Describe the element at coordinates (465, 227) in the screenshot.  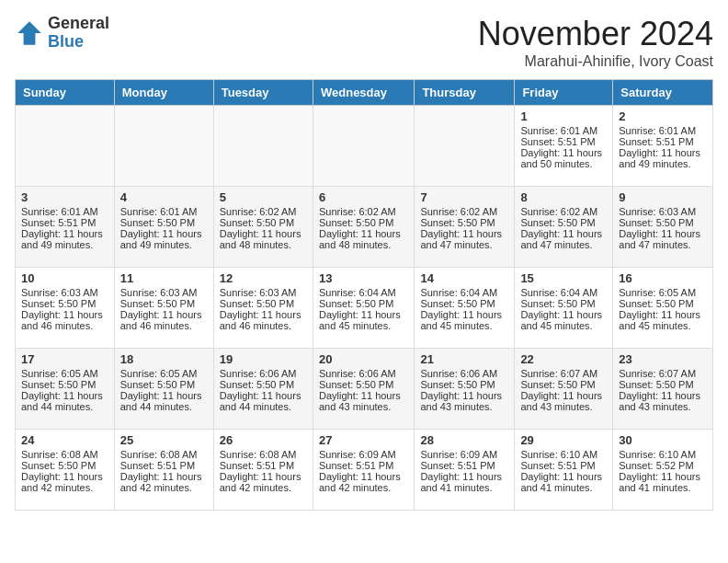
I see `calendar-cell: 7Sunrise: 6:02 AMSunset: 5:50 PMDaylight…` at that location.